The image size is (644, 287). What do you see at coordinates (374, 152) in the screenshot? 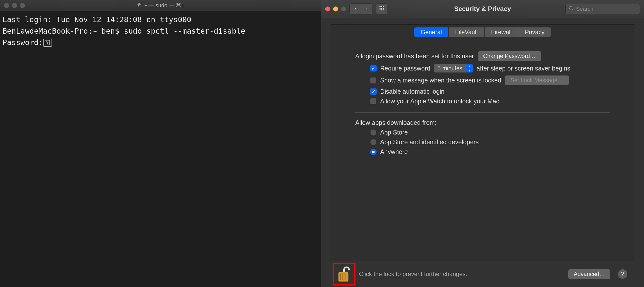
I see `radio-anywhere` at bounding box center [374, 152].